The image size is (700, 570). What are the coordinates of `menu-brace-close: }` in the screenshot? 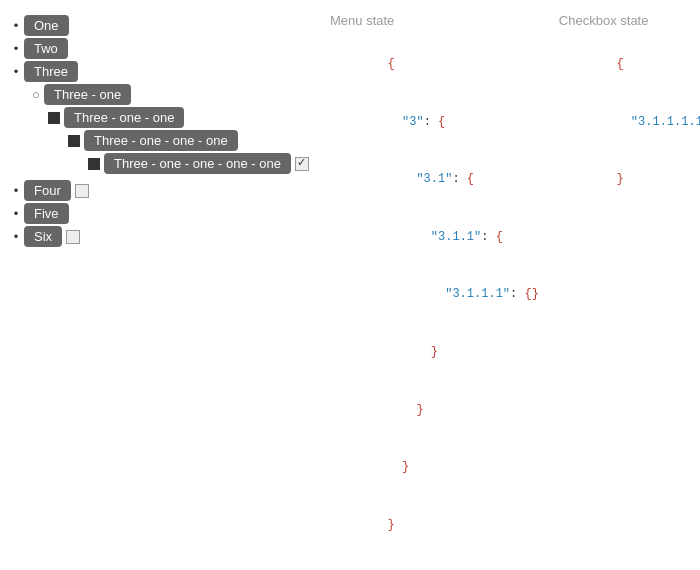 It's located at (392, 525).